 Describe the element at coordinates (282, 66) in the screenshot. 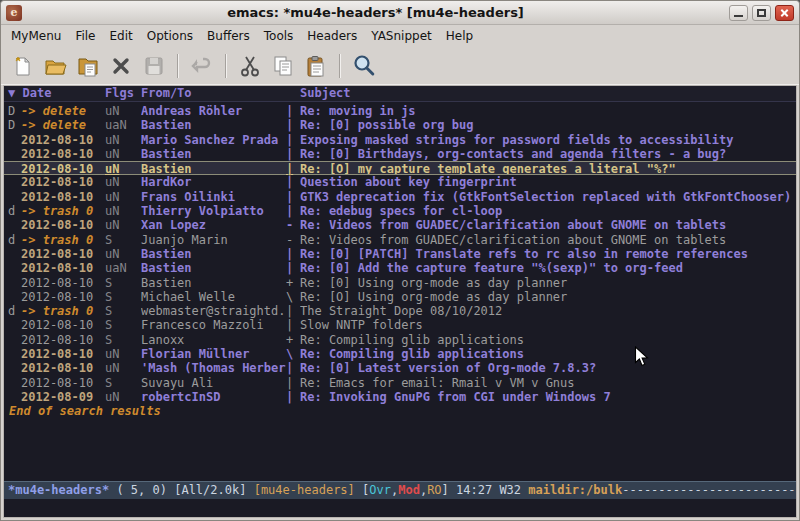

I see `copy-button` at that location.